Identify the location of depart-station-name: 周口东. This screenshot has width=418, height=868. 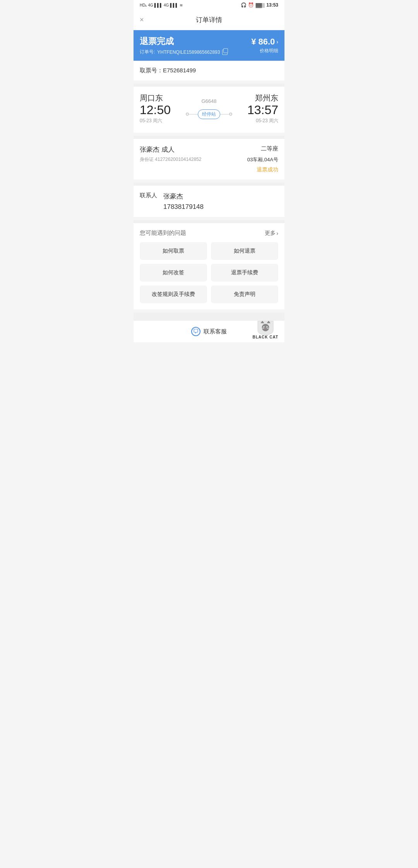
(155, 98).